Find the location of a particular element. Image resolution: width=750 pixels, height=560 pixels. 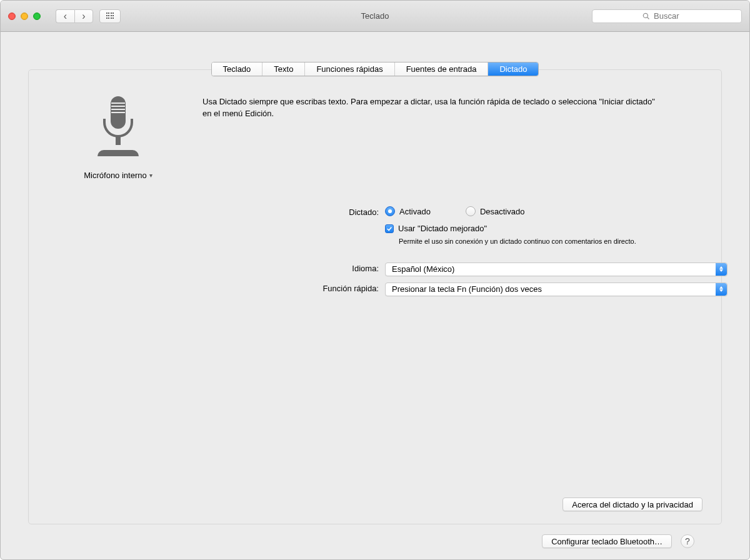

microphone-column: Micrófono interno ▾ is located at coordinates (118, 137).